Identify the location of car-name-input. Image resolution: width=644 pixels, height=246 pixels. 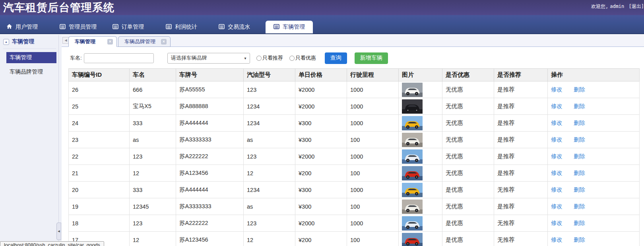
(119, 58).